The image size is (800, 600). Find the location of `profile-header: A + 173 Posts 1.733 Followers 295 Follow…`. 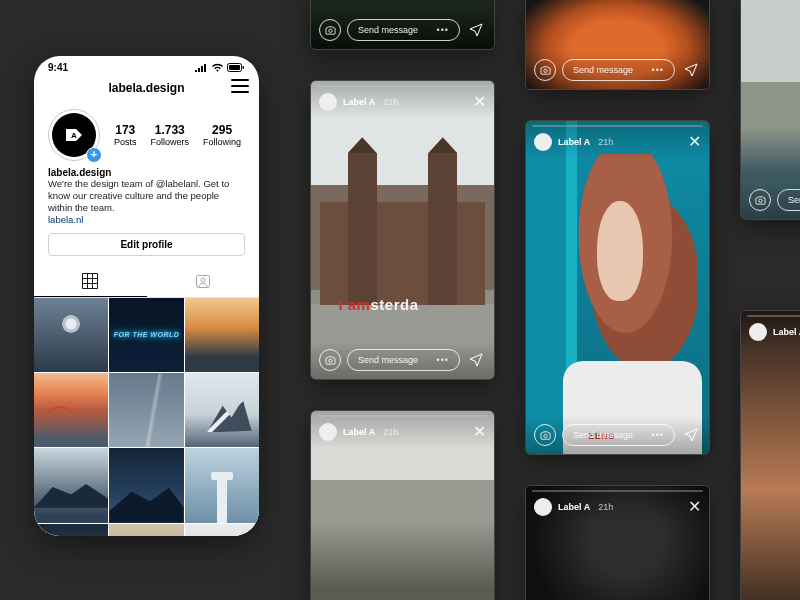

profile-header: A + 173 Posts 1.733 Followers 295 Follow… is located at coordinates (146, 133).